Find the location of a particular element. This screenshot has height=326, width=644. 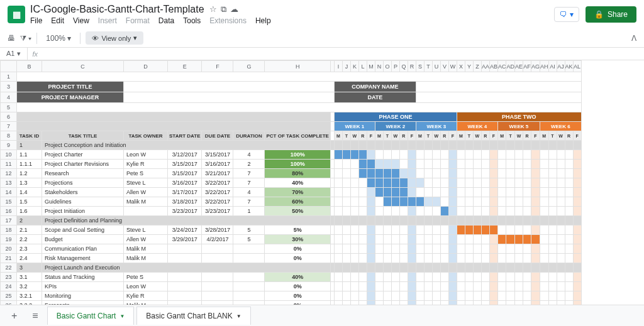

cell: Leon W is located at coordinates (146, 286).